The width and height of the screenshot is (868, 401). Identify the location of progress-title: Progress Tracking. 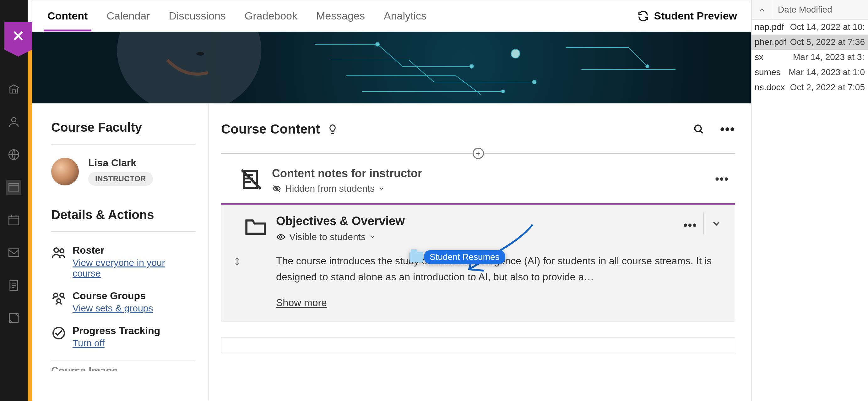
(116, 331).